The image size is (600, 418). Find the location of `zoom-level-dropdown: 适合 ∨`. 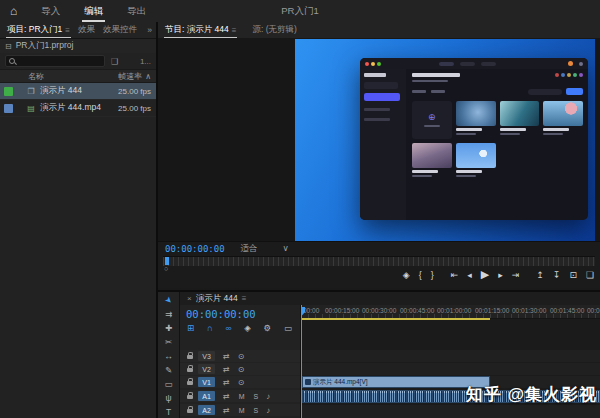

zoom-level-dropdown: 适合 ∨ is located at coordinates (265, 249).